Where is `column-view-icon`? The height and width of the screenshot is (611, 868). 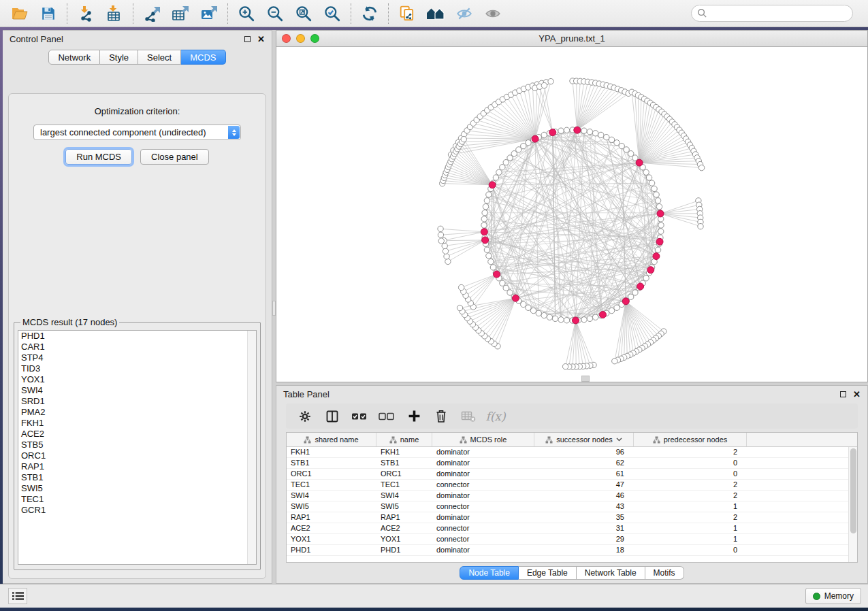
column-view-icon is located at coordinates (332, 416).